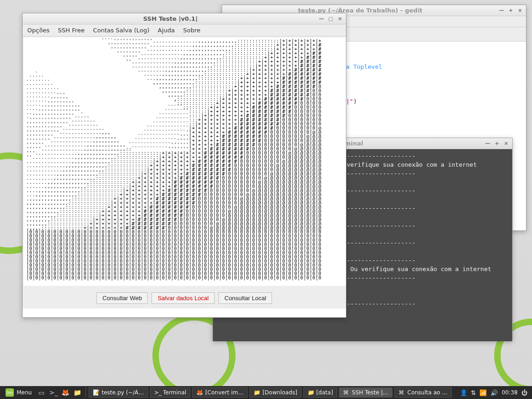 The image size is (532, 399). What do you see at coordinates (494, 393) in the screenshot?
I see `system-tray: 👤 ⇅ 📶 🔊 00:38 ⏻` at bounding box center [494, 393].